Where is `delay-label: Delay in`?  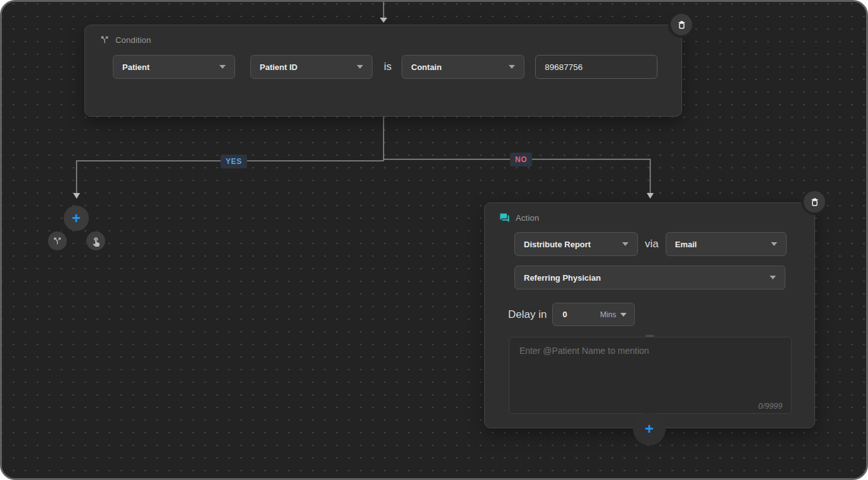 delay-label: Delay in is located at coordinates (527, 315).